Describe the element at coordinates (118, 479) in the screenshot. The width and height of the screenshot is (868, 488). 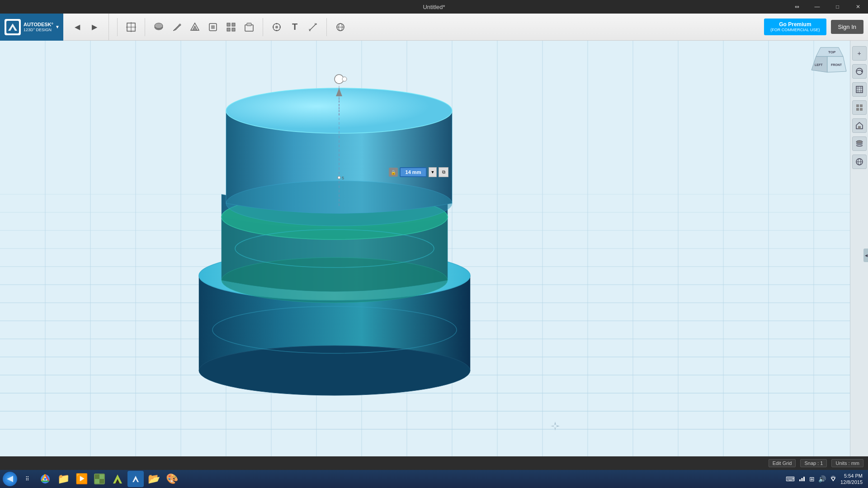
I see `autodesk-taskbar-icon` at that location.